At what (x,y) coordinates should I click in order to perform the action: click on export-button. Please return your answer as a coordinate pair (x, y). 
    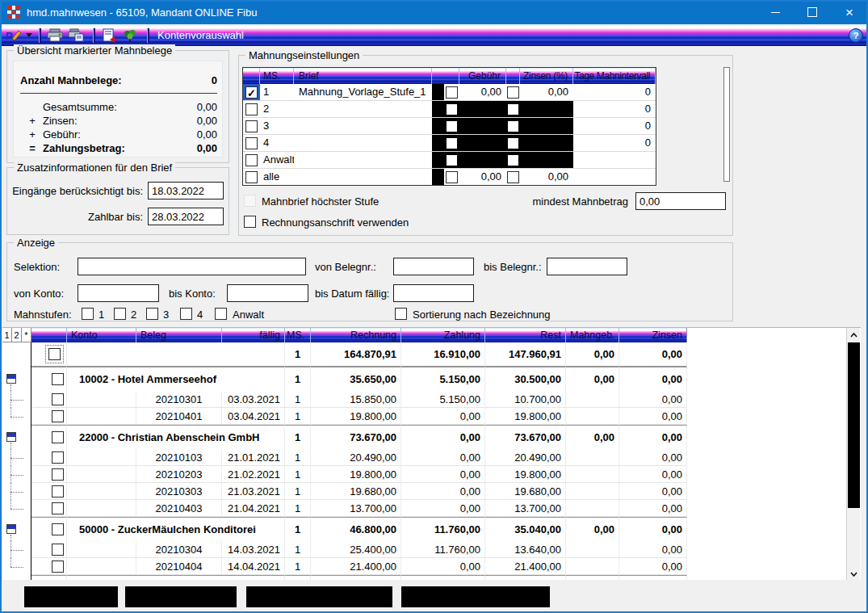
    Looking at the image, I should click on (109, 36).